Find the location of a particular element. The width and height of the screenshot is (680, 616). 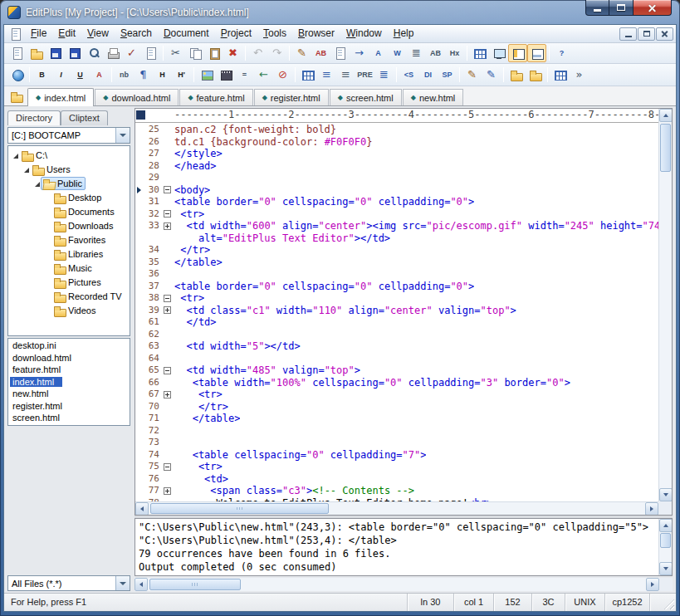

strike-tag-button: <S is located at coordinates (408, 75).